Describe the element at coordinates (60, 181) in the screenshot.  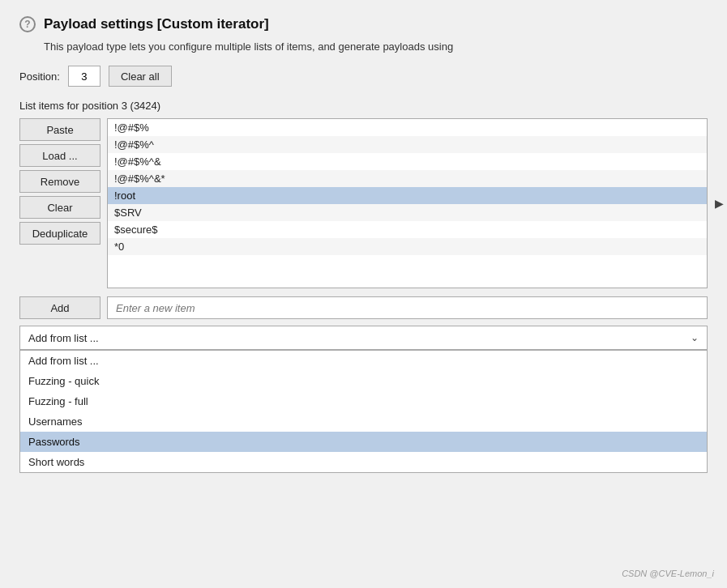
I see `remove-button: Remove` at that location.